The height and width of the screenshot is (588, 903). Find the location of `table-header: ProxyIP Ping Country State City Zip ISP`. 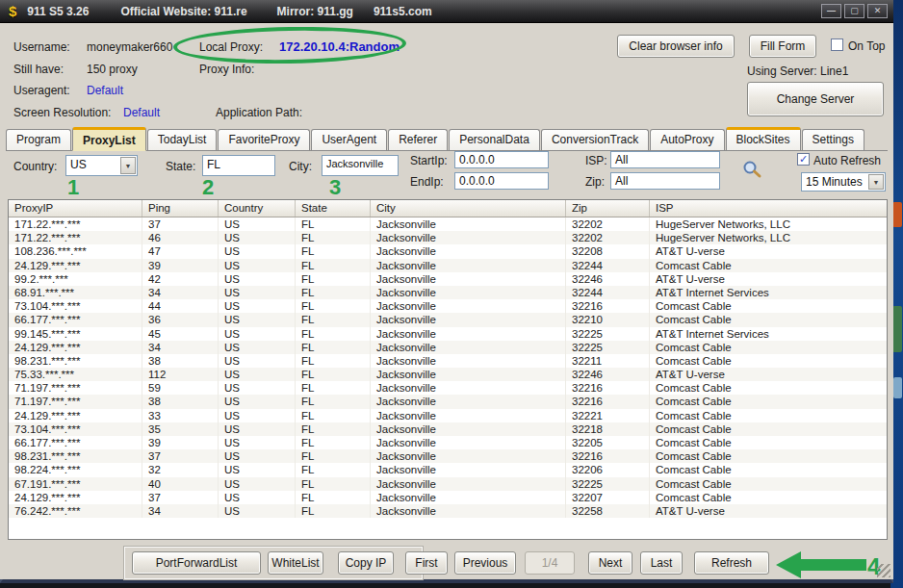

table-header: ProxyIP Ping Country State City Zip ISP is located at coordinates (448, 209).